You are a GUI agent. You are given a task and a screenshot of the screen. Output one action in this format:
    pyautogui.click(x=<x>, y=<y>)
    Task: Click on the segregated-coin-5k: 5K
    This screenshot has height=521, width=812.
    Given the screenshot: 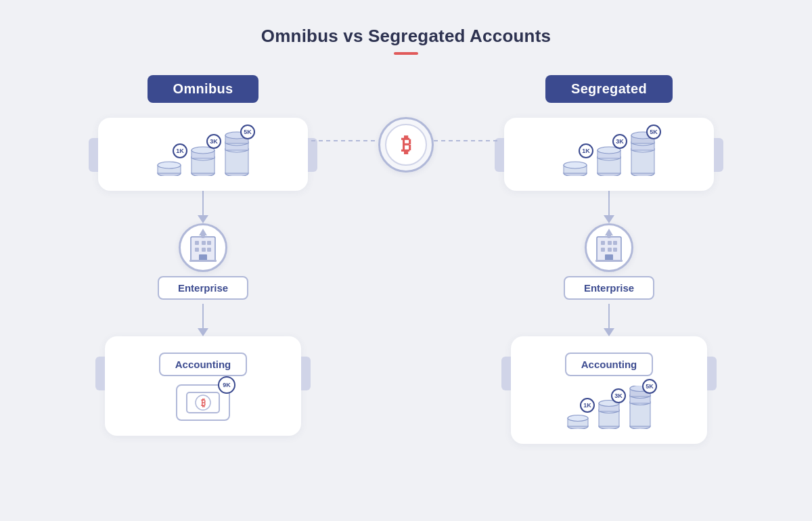 What is the action you would take?
    pyautogui.click(x=643, y=154)
    